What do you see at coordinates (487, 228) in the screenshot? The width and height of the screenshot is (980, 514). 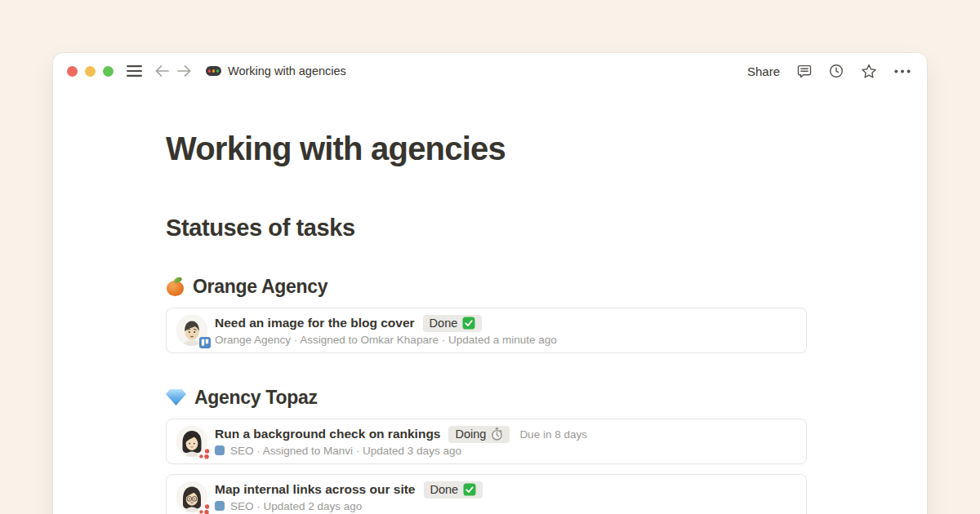 I see `section-heading: Statuses of tasks` at bounding box center [487, 228].